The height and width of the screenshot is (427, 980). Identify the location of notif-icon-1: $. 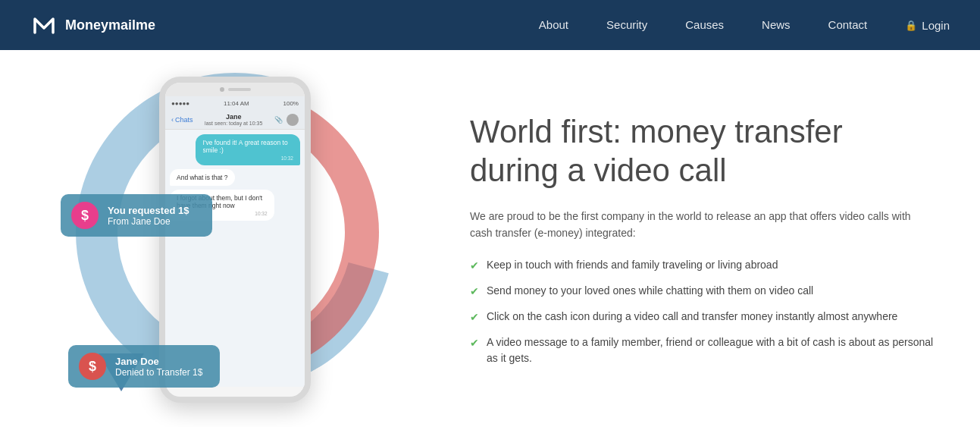
(85, 215).